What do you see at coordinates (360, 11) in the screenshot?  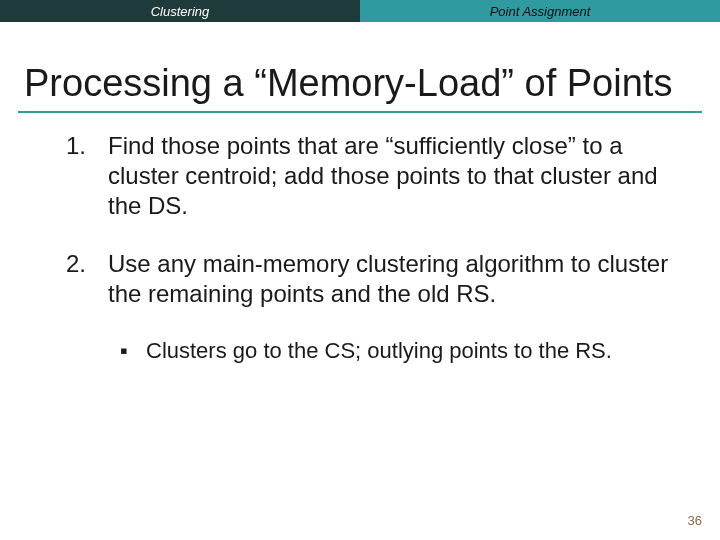 I see `header-bar: Clustering Point Assignment` at bounding box center [360, 11].